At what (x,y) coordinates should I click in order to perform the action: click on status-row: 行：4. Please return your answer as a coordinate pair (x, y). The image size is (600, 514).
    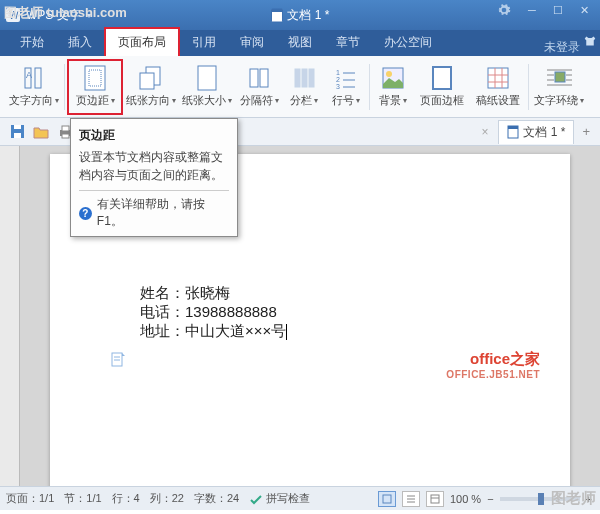
    Looking at the image, I should click on (126, 498).